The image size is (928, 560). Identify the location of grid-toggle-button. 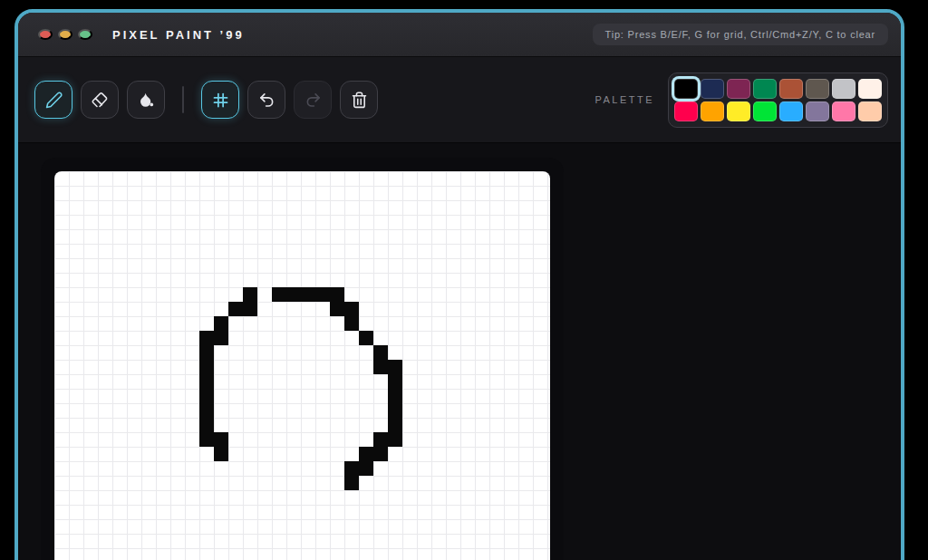
(220, 100).